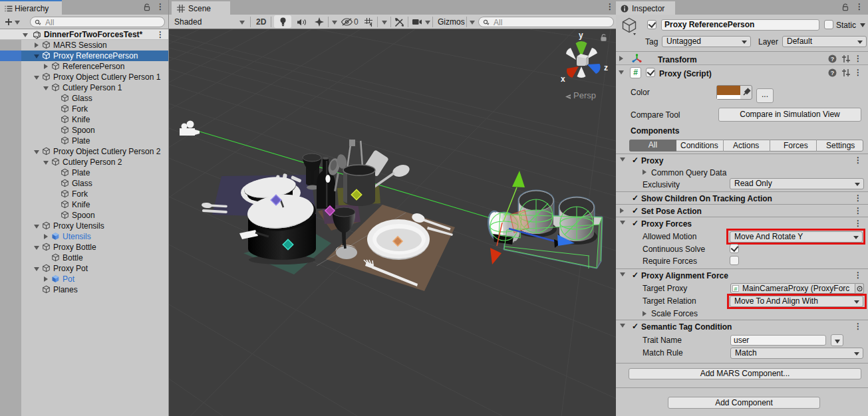 The height and width of the screenshot is (416, 868). I want to click on svg-text: y, so click(581, 35).